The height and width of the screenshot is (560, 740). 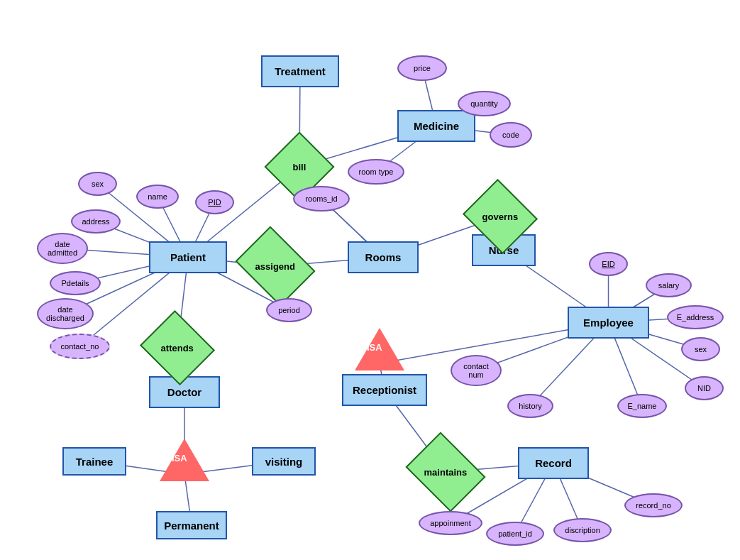 What do you see at coordinates (422, 68) in the screenshot?
I see `attr-price: price` at bounding box center [422, 68].